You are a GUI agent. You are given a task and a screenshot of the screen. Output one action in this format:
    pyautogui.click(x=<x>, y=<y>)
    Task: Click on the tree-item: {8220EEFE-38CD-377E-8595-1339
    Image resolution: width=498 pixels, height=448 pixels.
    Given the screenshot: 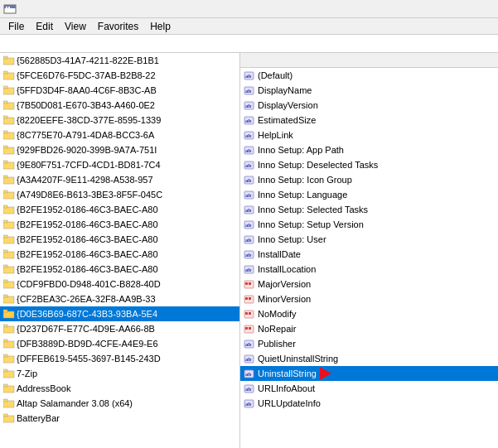 What is the action you would take?
    pyautogui.click(x=119, y=120)
    